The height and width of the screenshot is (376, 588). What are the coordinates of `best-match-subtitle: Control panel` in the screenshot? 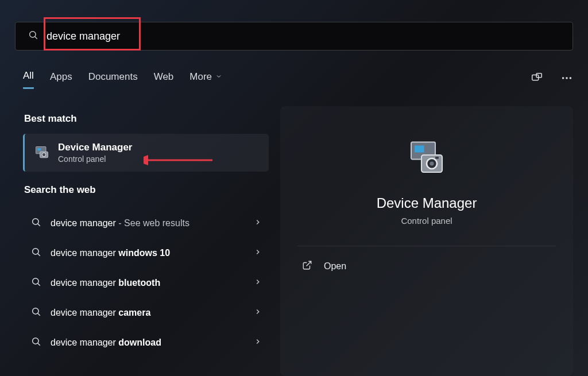 It's located at (95, 159).